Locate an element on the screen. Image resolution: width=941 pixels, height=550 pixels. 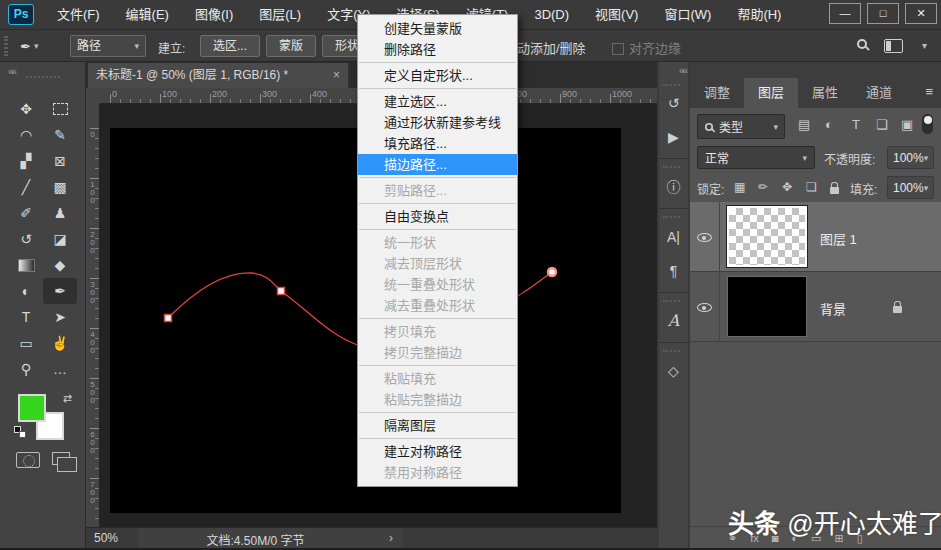
tool-mode-select: 路径 ▾ is located at coordinates (108, 46).